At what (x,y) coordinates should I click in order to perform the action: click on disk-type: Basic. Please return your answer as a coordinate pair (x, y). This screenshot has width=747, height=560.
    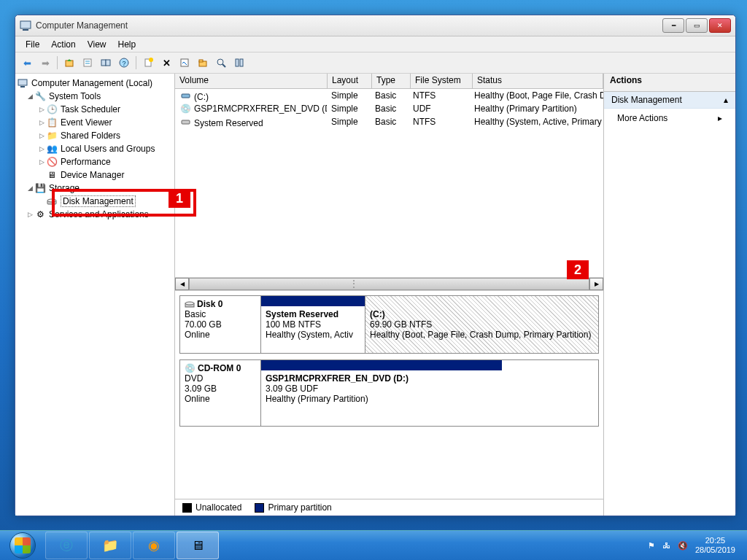
    Looking at the image, I should click on (220, 314).